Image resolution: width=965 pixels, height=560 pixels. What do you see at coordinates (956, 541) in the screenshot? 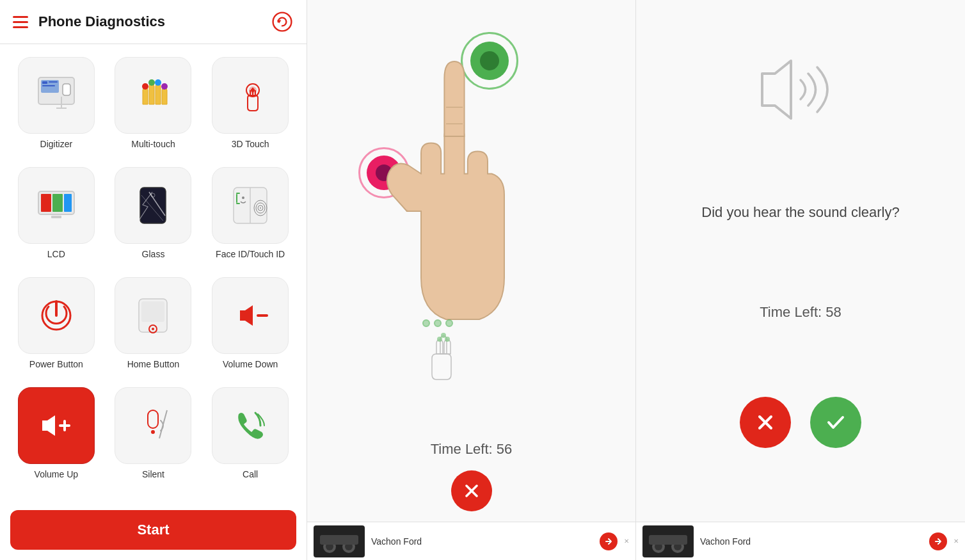
I see `right-ad-close-button: ✕` at bounding box center [956, 541].